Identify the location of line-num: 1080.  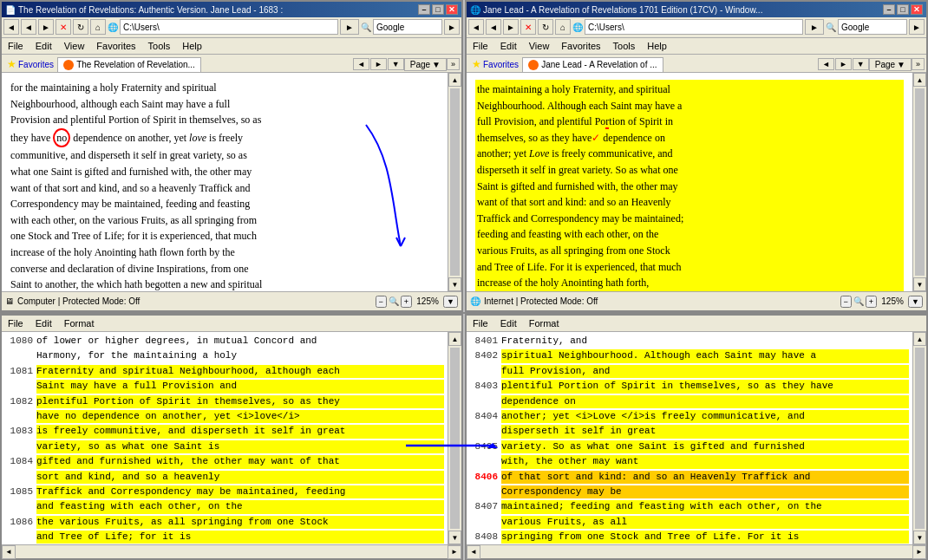
(19, 342).